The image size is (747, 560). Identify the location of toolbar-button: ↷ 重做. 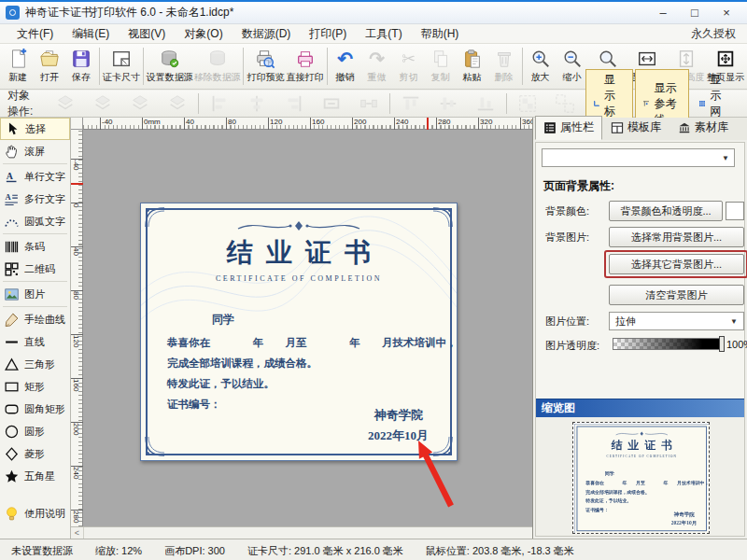
(377, 66).